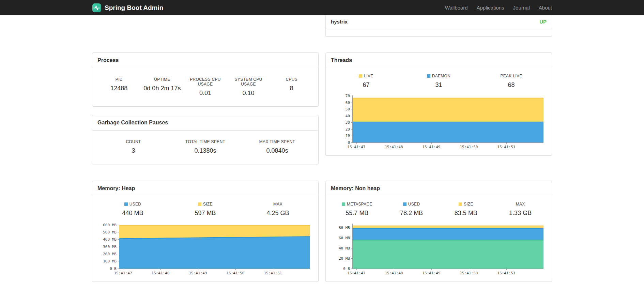 The image size is (644, 304). I want to click on stat-value: 8, so click(292, 89).